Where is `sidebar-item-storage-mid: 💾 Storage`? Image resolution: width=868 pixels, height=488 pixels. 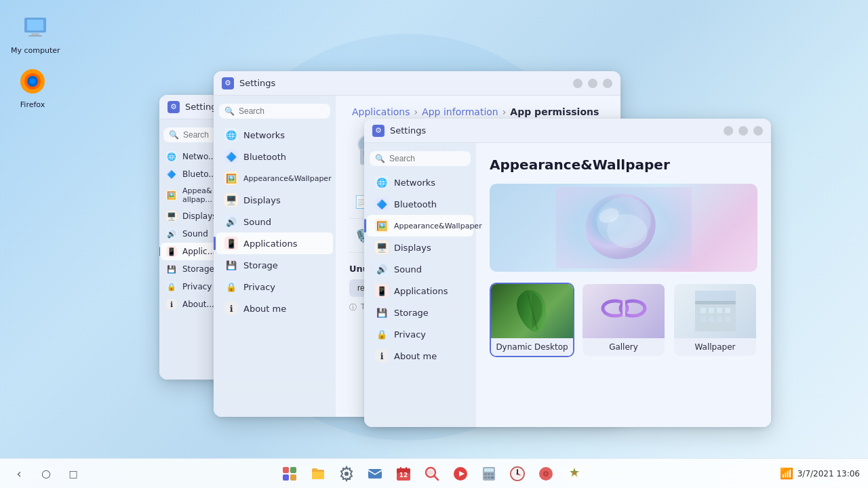 sidebar-item-storage-mid: 💾 Storage is located at coordinates (275, 265).